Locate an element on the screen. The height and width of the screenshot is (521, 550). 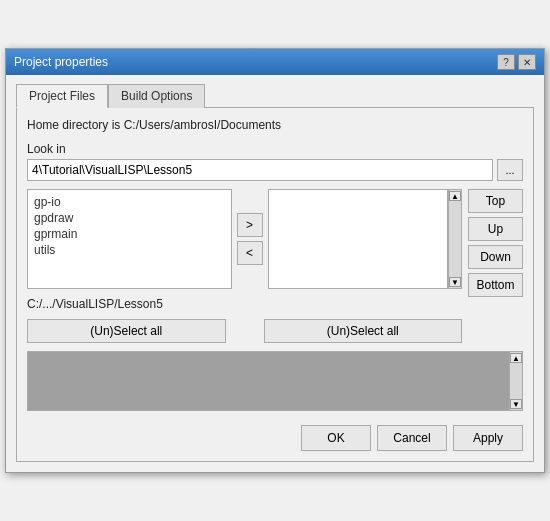
browse-button: ... is located at coordinates (510, 170).